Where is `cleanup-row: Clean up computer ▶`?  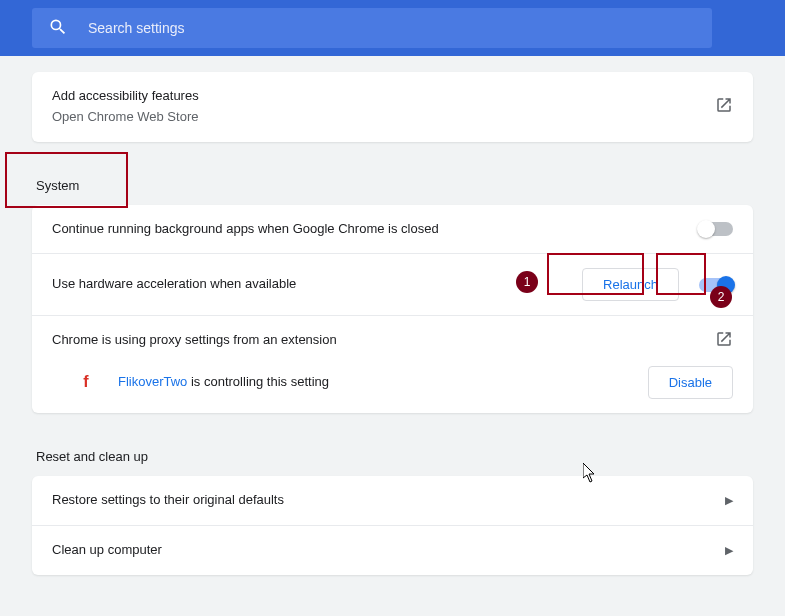
cleanup-row: Clean up computer ▶ is located at coordinates (392, 550).